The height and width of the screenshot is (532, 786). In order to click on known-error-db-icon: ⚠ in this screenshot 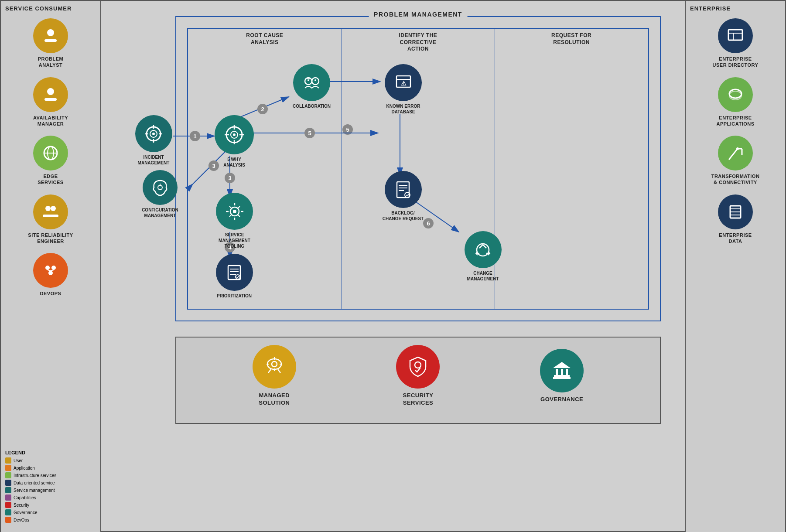, I will do `click(403, 83)`.